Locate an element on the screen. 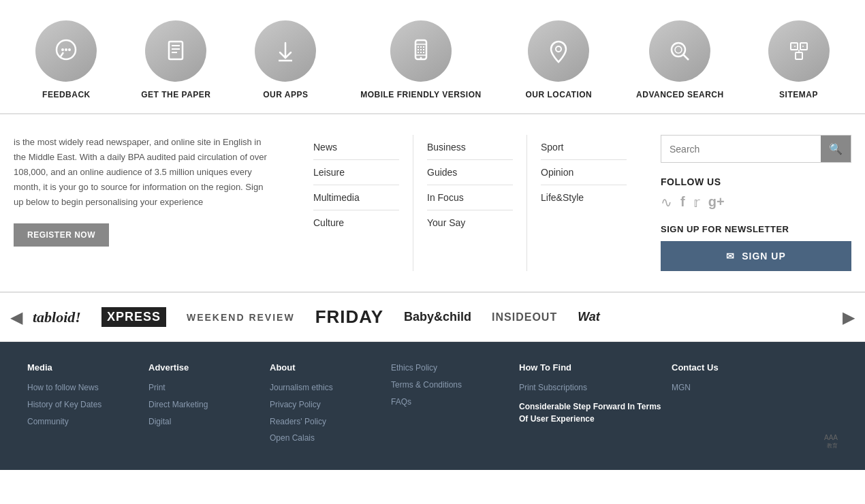  rss-icon: ∿ is located at coordinates (666, 202).